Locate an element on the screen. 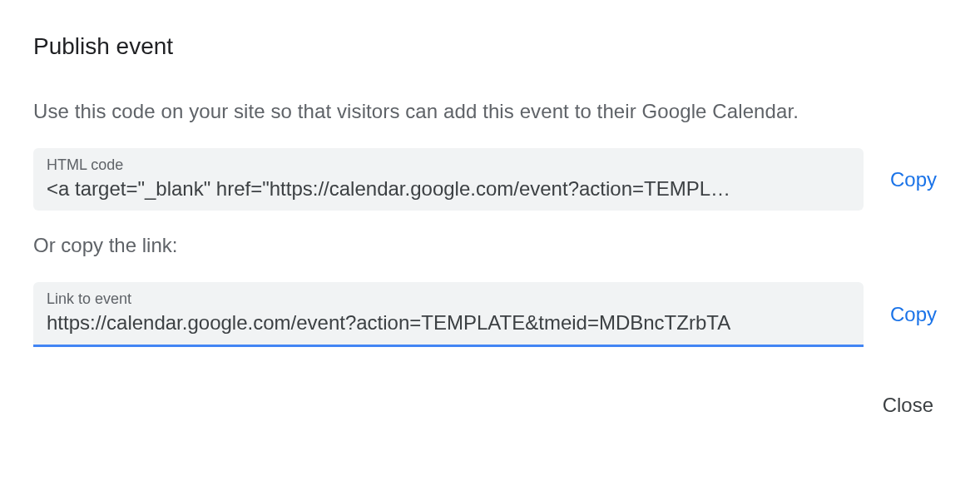 The height and width of the screenshot is (486, 980). copy-html-button: Copy is located at coordinates (913, 180).